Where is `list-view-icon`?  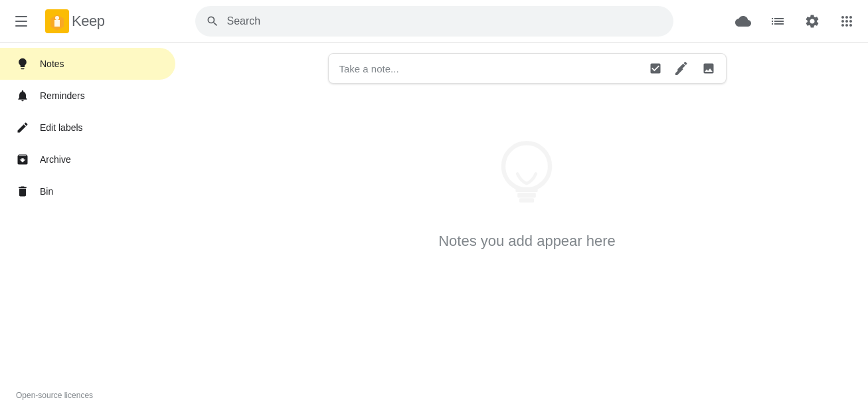
list-view-icon is located at coordinates (778, 21).